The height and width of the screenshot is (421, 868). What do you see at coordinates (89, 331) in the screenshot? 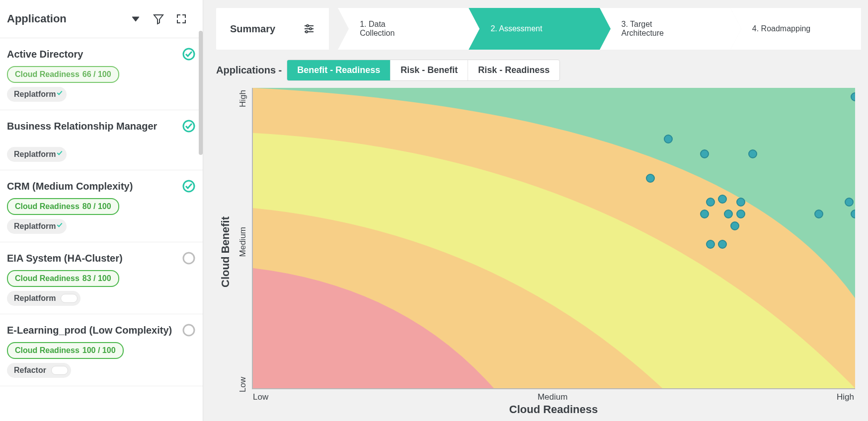
I see `application-name: E-Learning_prod (Low Complexity)` at bounding box center [89, 331].